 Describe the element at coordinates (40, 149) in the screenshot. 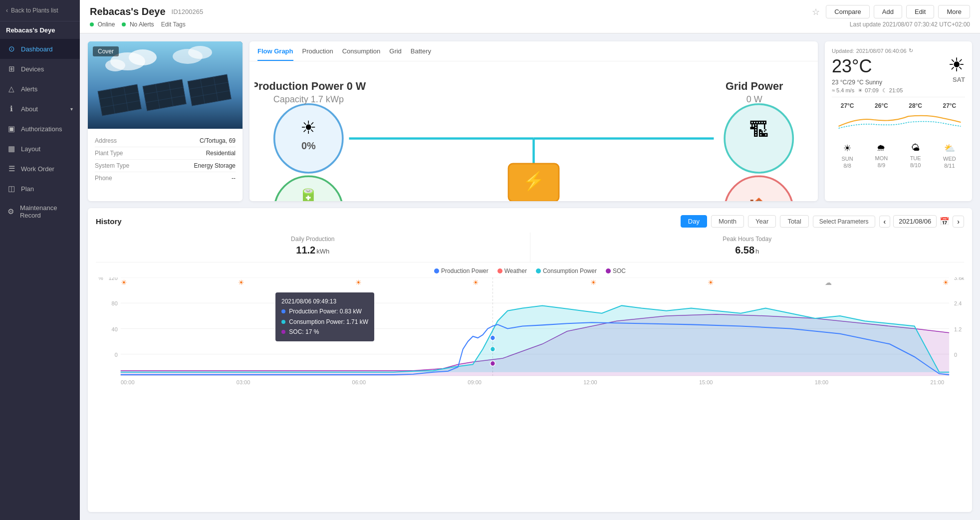

I see `sidebar-item-layout: ▦ Layout` at that location.